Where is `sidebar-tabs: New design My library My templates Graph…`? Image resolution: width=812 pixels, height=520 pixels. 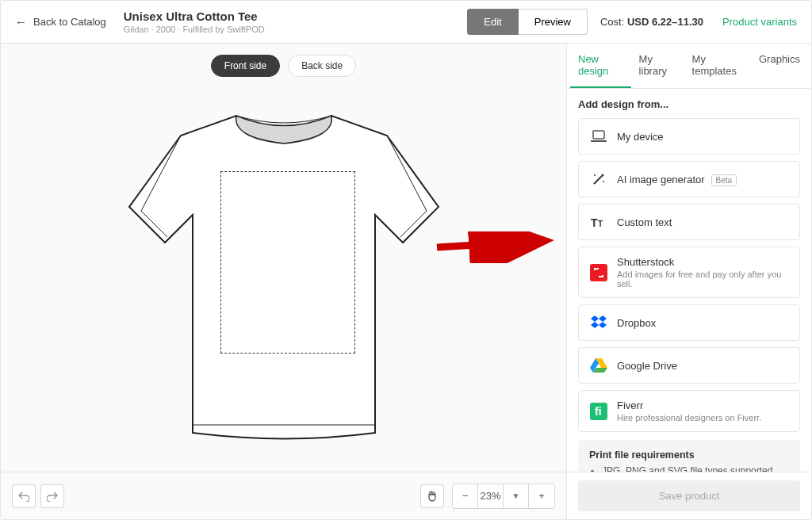
sidebar-tabs: New design My library My templates Graph… is located at coordinates (689, 67).